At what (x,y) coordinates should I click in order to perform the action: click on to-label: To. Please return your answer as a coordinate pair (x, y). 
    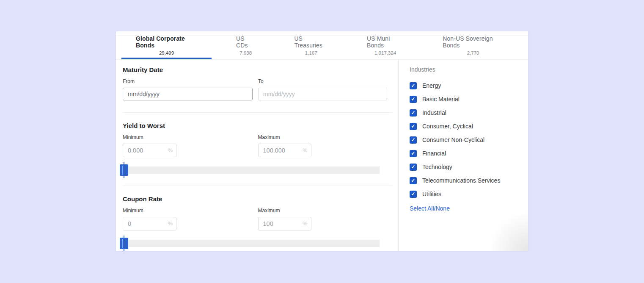
    Looking at the image, I should click on (322, 81).